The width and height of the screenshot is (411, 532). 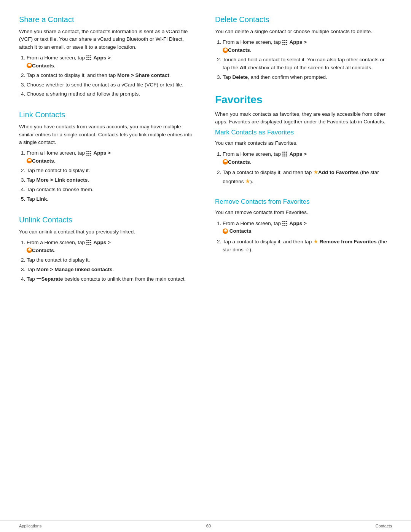 What do you see at coordinates (111, 75) in the screenshot?
I see `share-step-2: Tap a contact to display it, and then ta…` at bounding box center [111, 75].